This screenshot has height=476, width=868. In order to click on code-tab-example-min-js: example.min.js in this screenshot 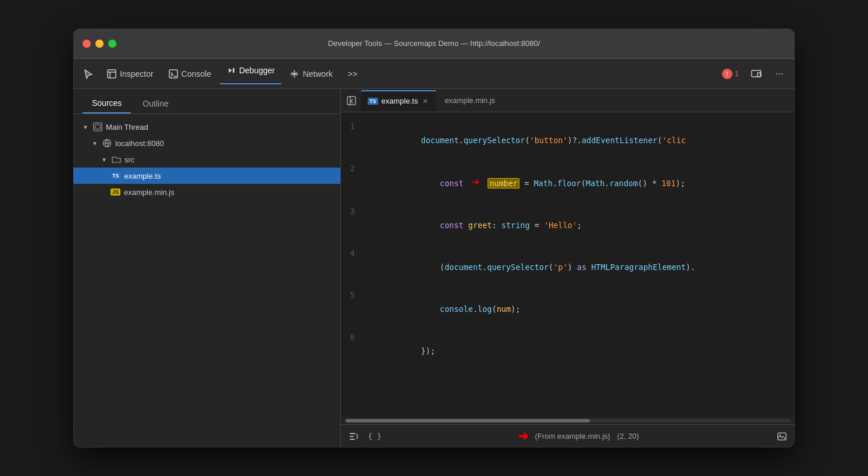, I will do `click(470, 101)`.